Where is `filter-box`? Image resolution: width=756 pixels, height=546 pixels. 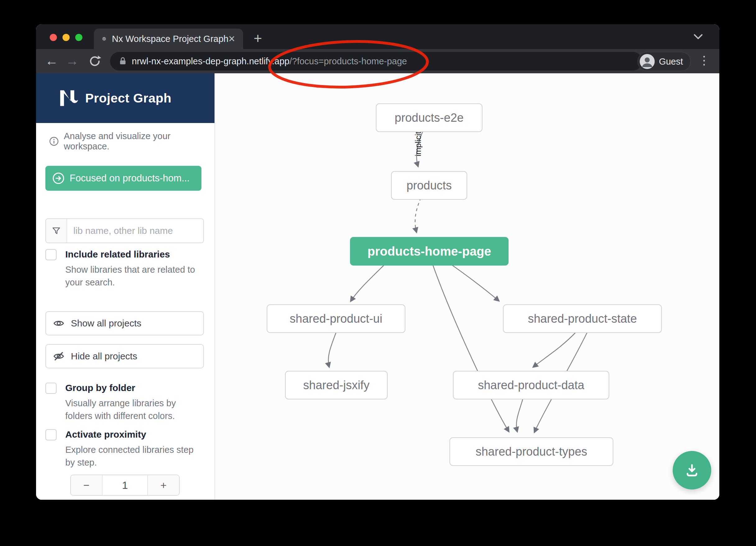 filter-box is located at coordinates (125, 231).